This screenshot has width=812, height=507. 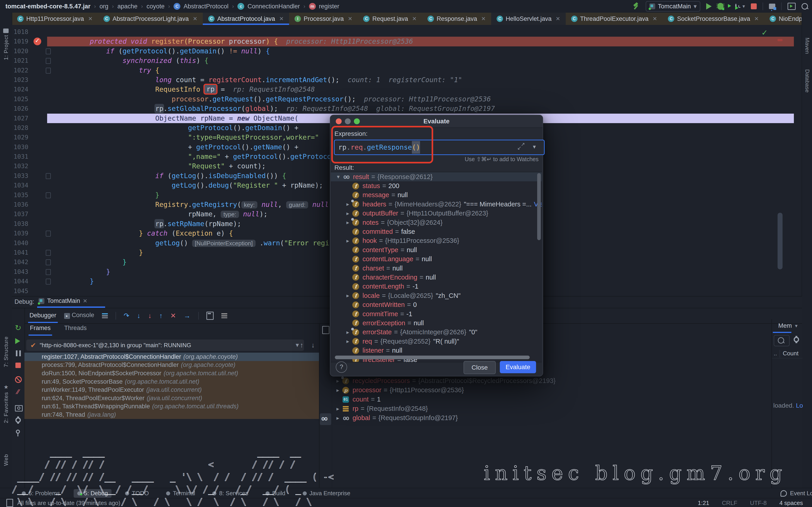 I want to click on tree-row-recycledProcessors: ▸recycledProcessors={AbstractProtocol$Re…, so click(x=553, y=381).